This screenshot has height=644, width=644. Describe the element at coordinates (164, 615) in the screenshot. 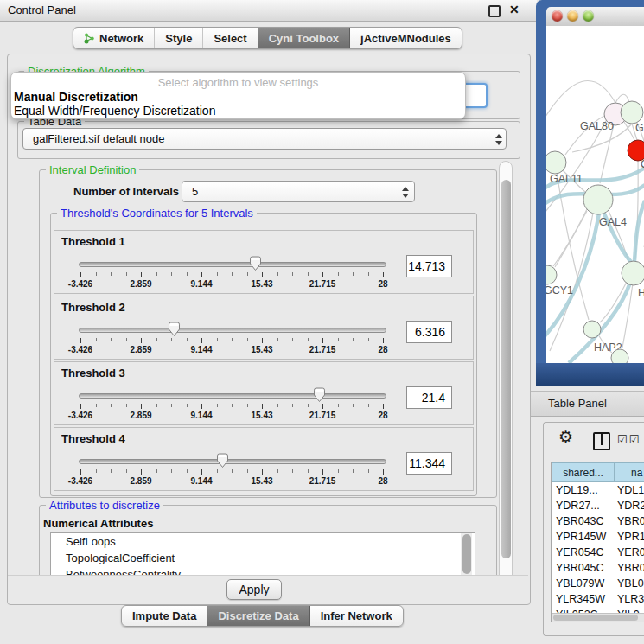

I see `tab-impute-data: Impute Data` at that location.